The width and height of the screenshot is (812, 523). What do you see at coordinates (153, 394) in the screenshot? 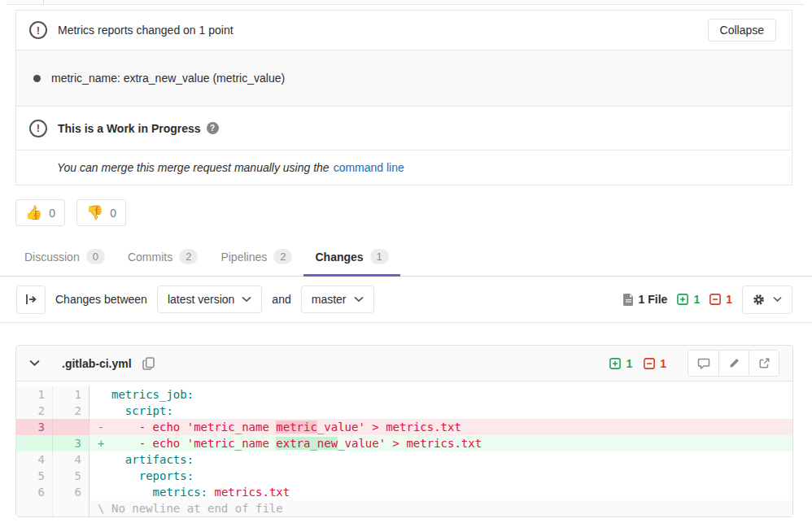
I see `code-token: metrics_job:` at bounding box center [153, 394].